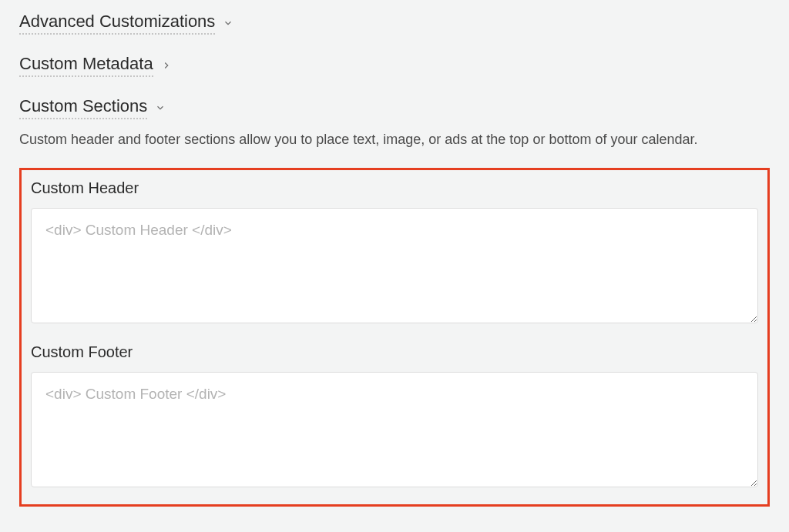 This screenshot has height=532, width=789. I want to click on custom-header-label: Custom Header, so click(394, 188).